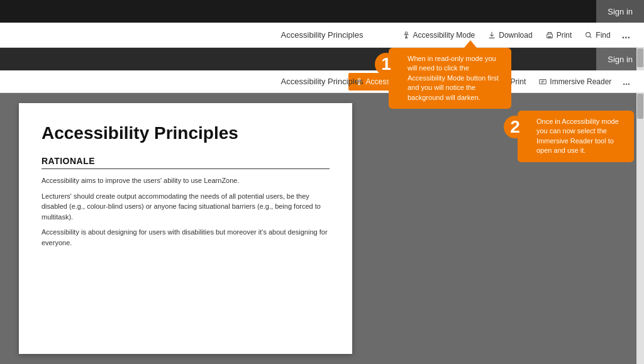  What do you see at coordinates (186, 162) in the screenshot?
I see `document-section-title: Rationale` at bounding box center [186, 162].